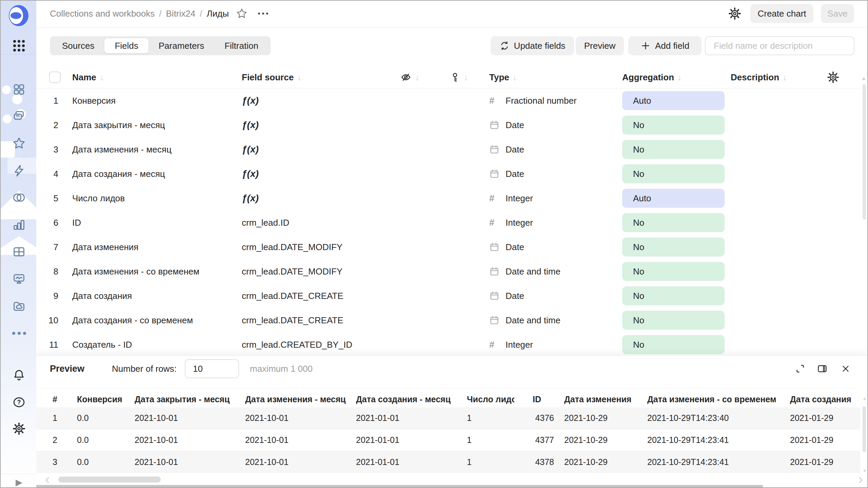 The width and height of the screenshot is (868, 488). Describe the element at coordinates (448, 223) in the screenshot. I see `field-row: 6 ID crm_lead.ID # Integer No` at that location.